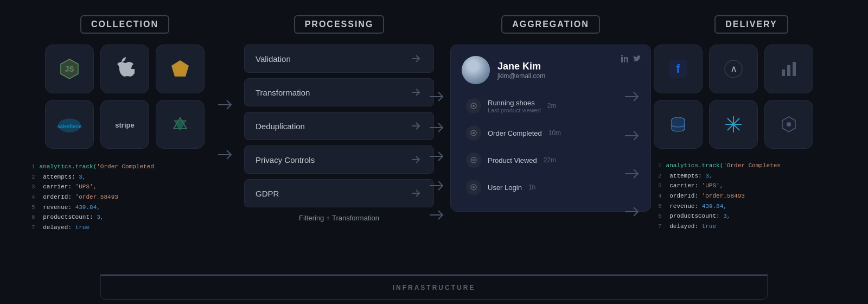 The width and height of the screenshot is (868, 304). What do you see at coordinates (180, 124) in the screenshot?
I see `zendesk-logo` at bounding box center [180, 124].